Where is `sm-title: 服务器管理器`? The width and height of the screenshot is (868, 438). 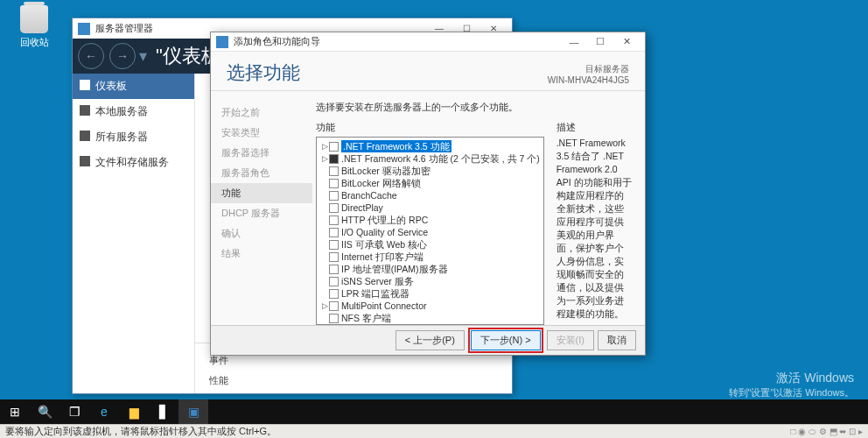
sm-title: 服务器管理器 is located at coordinates (124, 28).